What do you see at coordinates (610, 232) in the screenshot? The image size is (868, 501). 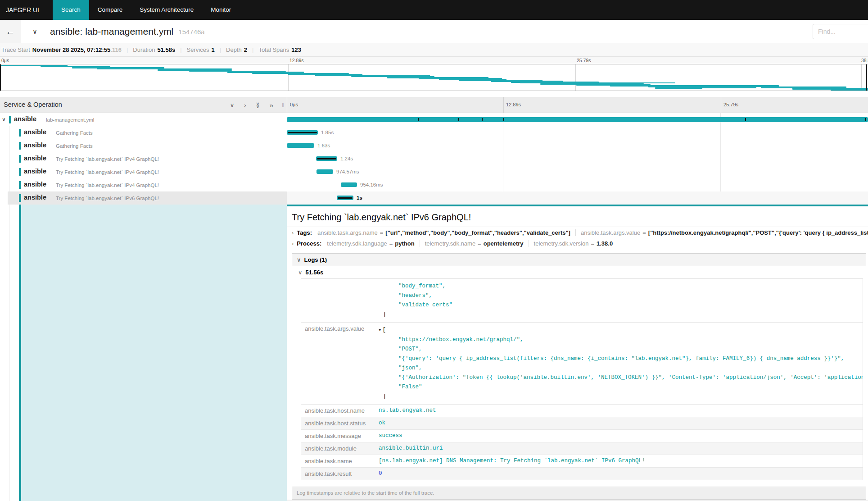 I see `tag-key: ansible.task.args.value` at bounding box center [610, 232].